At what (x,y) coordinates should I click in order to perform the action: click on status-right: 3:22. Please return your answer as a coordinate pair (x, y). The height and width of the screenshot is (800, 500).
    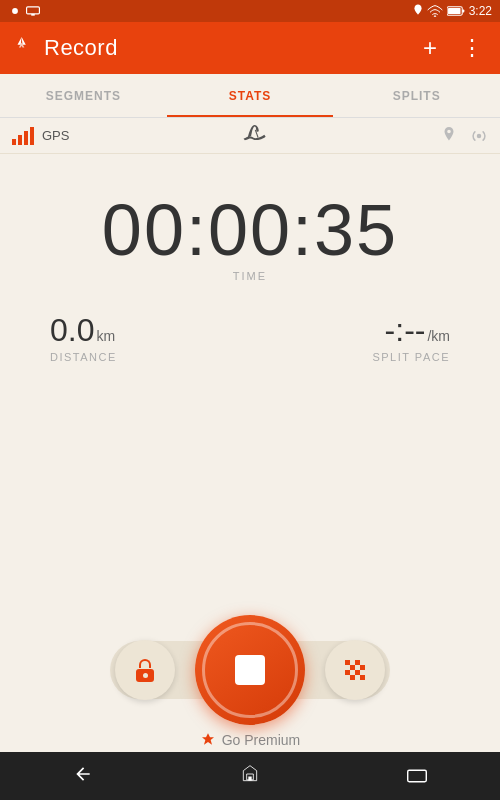
    Looking at the image, I should click on (452, 11).